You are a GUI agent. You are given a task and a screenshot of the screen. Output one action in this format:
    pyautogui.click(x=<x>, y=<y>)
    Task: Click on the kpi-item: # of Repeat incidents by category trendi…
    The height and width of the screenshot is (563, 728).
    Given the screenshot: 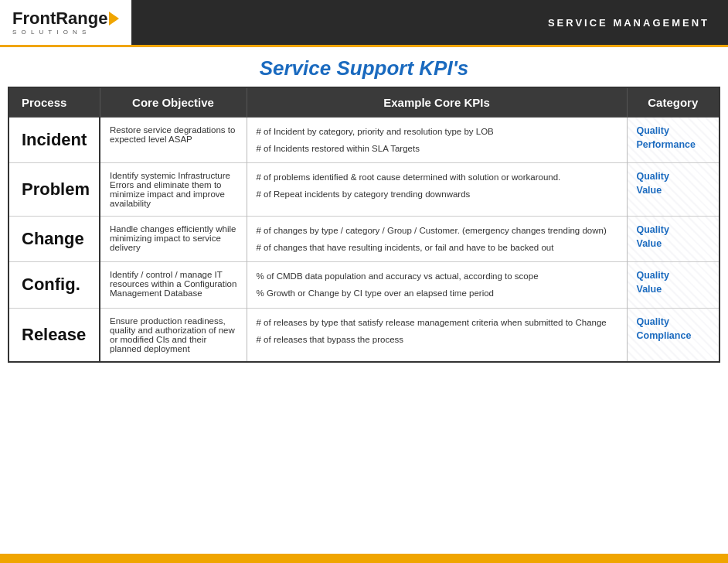 What is the action you would take?
    pyautogui.click(x=437, y=194)
    